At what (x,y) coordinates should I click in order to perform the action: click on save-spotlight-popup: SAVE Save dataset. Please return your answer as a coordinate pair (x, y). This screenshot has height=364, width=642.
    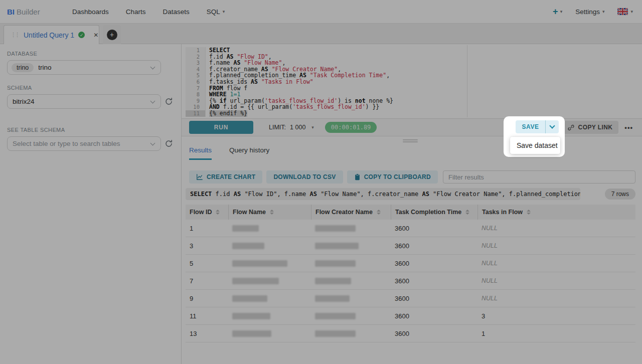
    Looking at the image, I should click on (534, 136).